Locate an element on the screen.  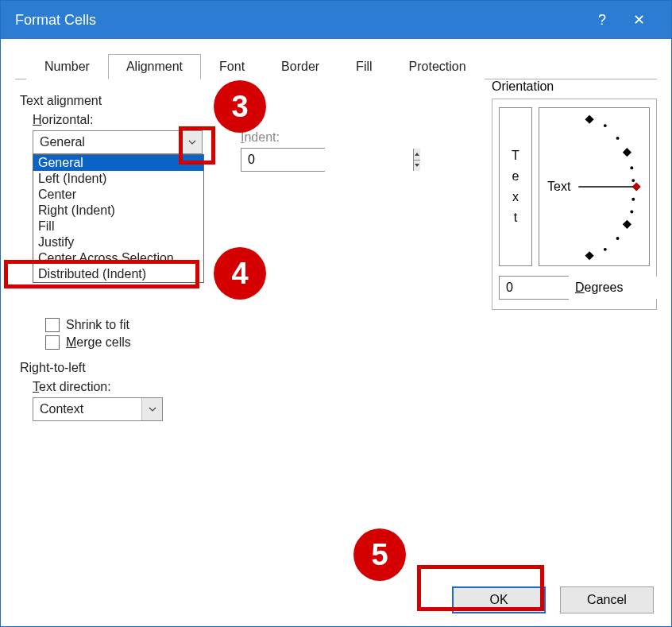
help-button: ? is located at coordinates (602, 21).